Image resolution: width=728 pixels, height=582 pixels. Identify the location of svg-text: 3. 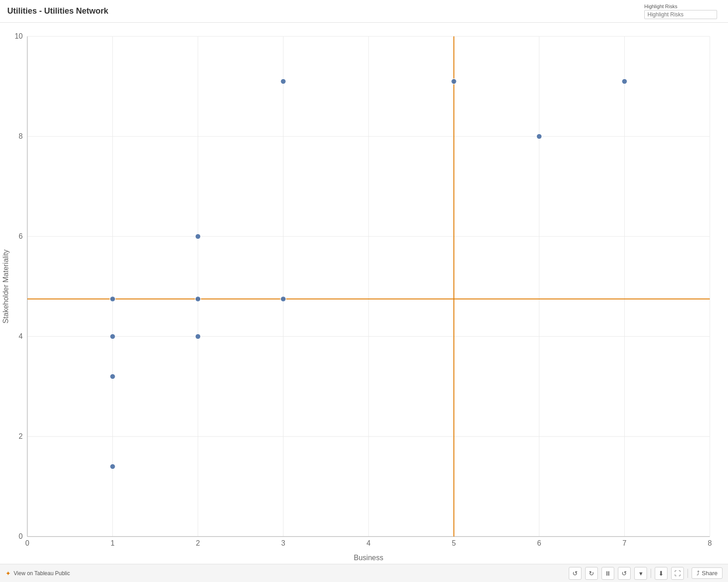
(283, 543).